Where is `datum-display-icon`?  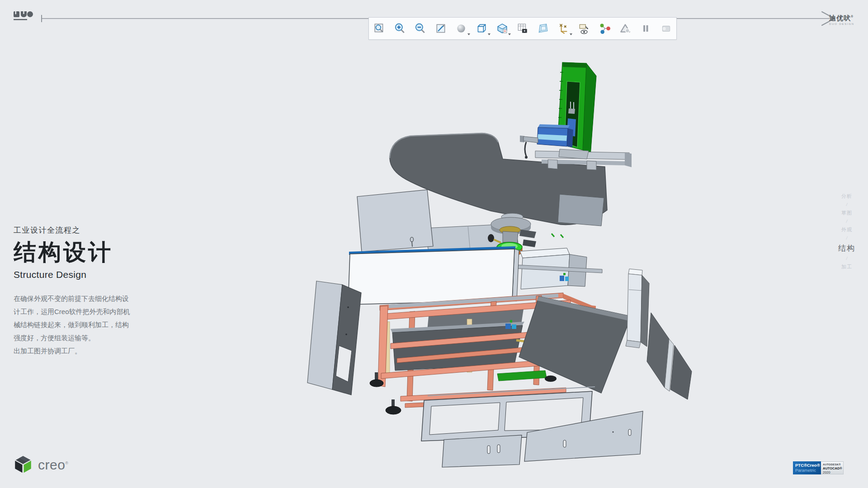 datum-display-icon is located at coordinates (564, 28).